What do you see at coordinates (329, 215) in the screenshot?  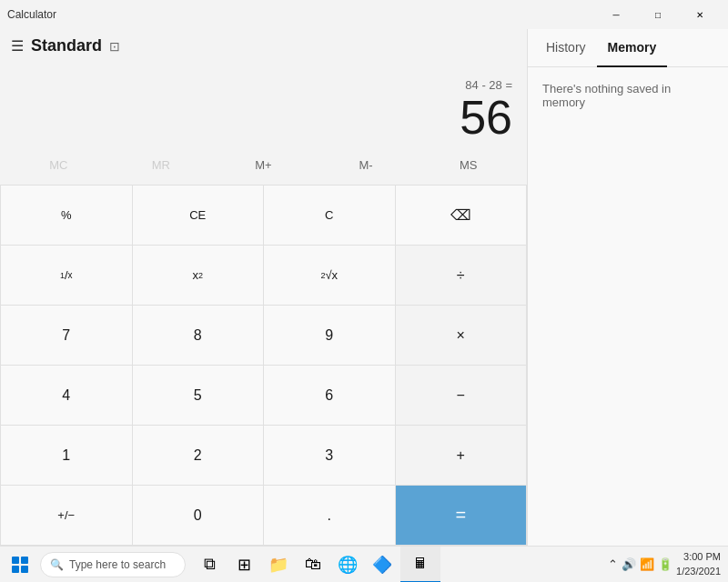 I see `clear-button: C` at bounding box center [329, 215].